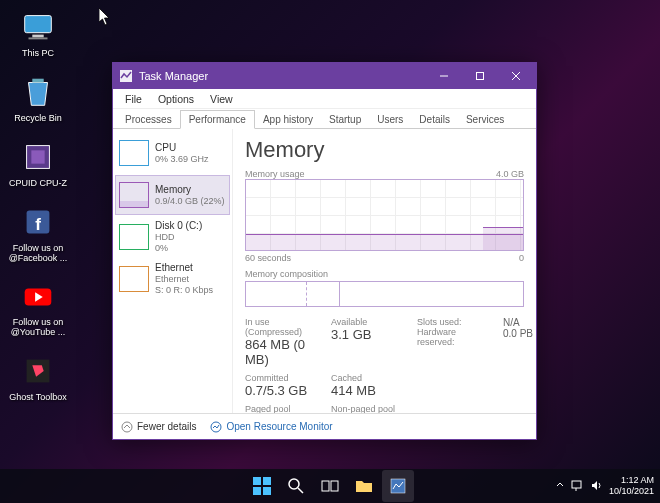 The image size is (660, 503). Describe the element at coordinates (172, 237) in the screenshot. I see `sidebar-item-disk: Disk 0 (C:) HDD 0%` at that location.